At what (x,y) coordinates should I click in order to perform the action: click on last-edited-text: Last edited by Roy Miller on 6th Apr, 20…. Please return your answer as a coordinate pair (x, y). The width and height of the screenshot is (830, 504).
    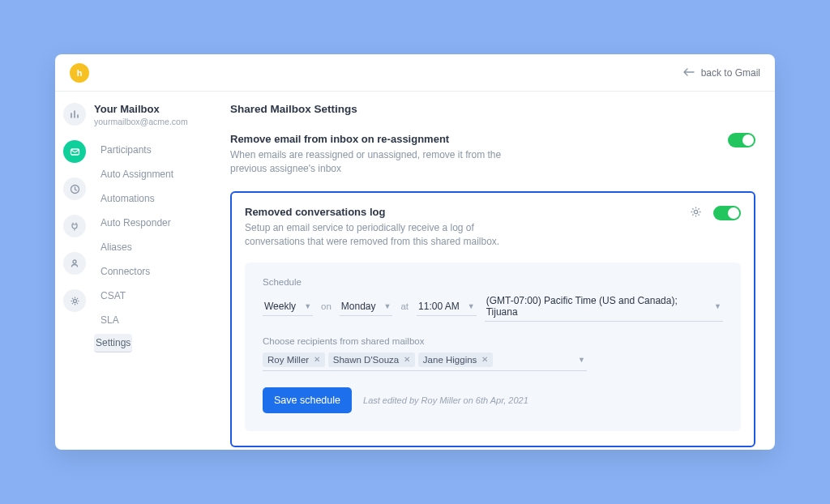
    Looking at the image, I should click on (446, 400).